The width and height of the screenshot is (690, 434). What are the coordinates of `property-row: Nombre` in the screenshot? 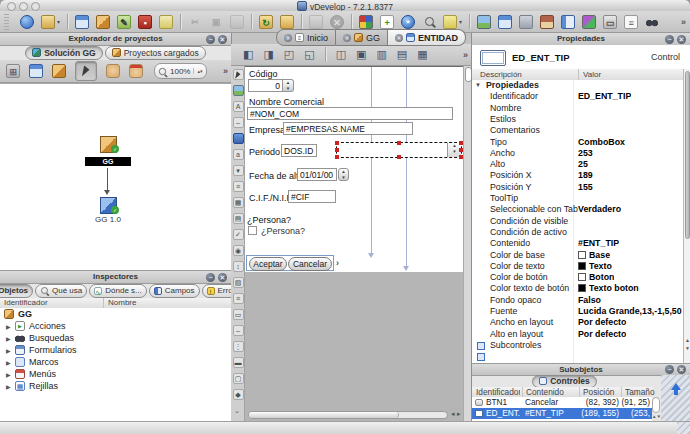 It's located at (578, 109).